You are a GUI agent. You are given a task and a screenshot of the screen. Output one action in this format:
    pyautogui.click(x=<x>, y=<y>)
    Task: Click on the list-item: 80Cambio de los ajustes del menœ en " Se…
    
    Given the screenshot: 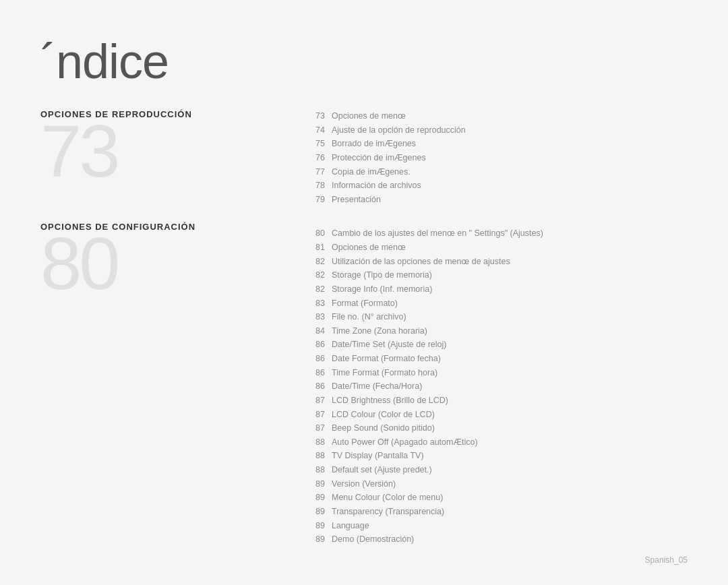 What is the action you would take?
    pyautogui.click(x=499, y=233)
    